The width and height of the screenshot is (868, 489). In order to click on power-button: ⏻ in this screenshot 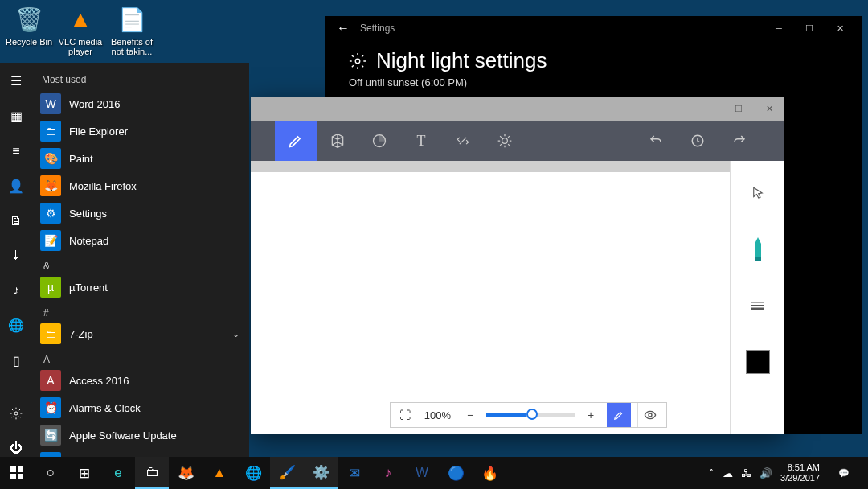, I will do `click(16, 449)`.